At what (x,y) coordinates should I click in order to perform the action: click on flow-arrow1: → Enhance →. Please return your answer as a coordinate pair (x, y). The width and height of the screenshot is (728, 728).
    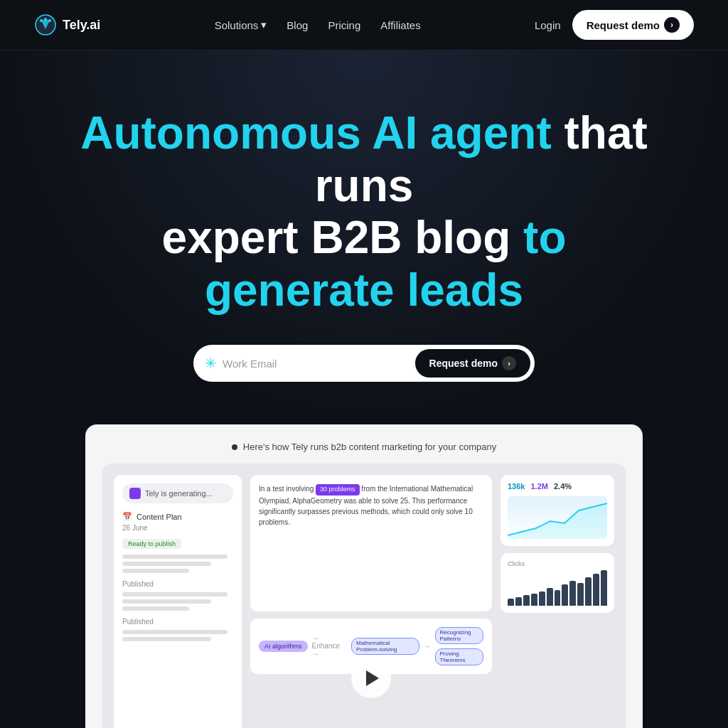
    Looking at the image, I should click on (330, 646).